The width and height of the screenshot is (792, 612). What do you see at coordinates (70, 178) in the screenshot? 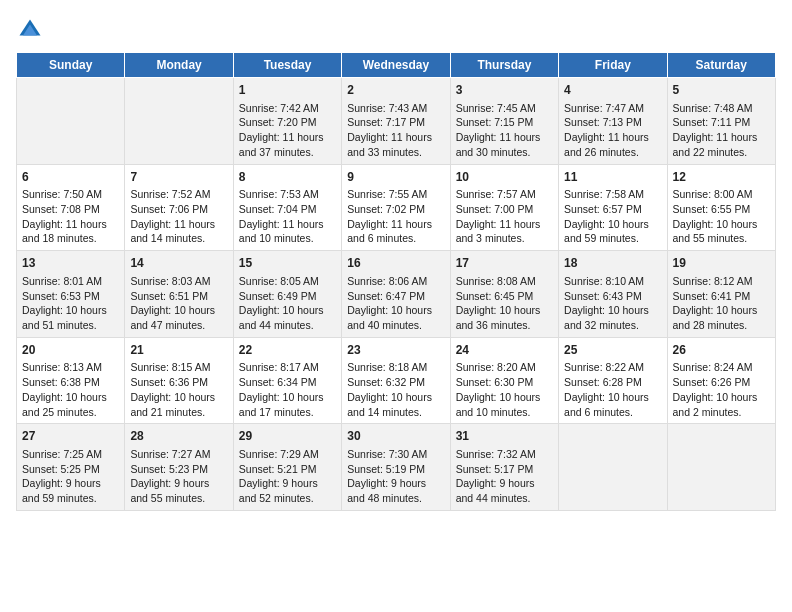
I see `day-number: 6` at bounding box center [70, 178].